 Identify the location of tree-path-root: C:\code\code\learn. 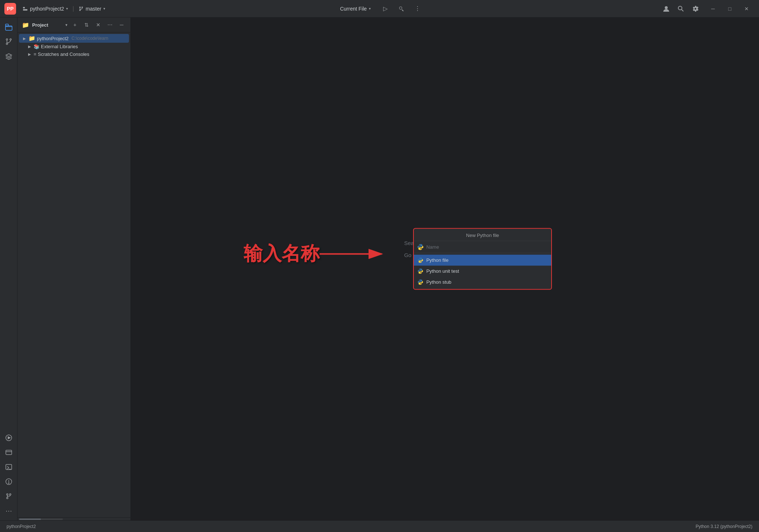
(90, 38).